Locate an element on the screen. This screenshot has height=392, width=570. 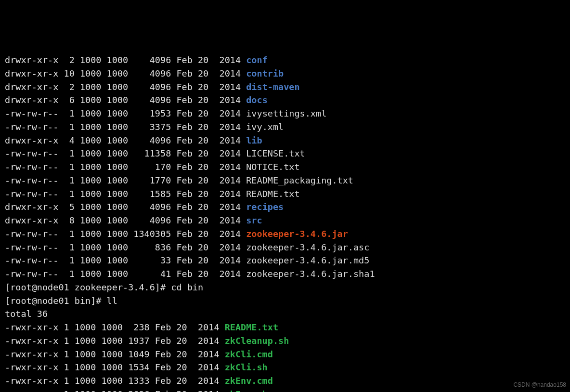
file-entry: -rwxr-xr-x 1 1000 1000 1049 Feb 20 2014 … is located at coordinates (287, 354).